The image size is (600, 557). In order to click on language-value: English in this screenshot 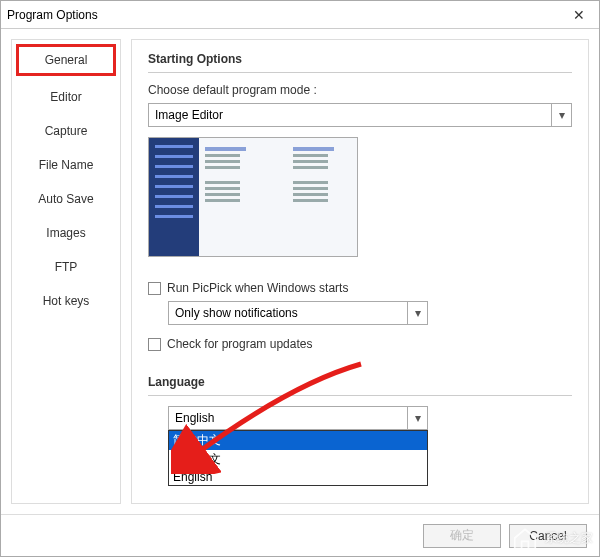, I will do `click(194, 418)`.